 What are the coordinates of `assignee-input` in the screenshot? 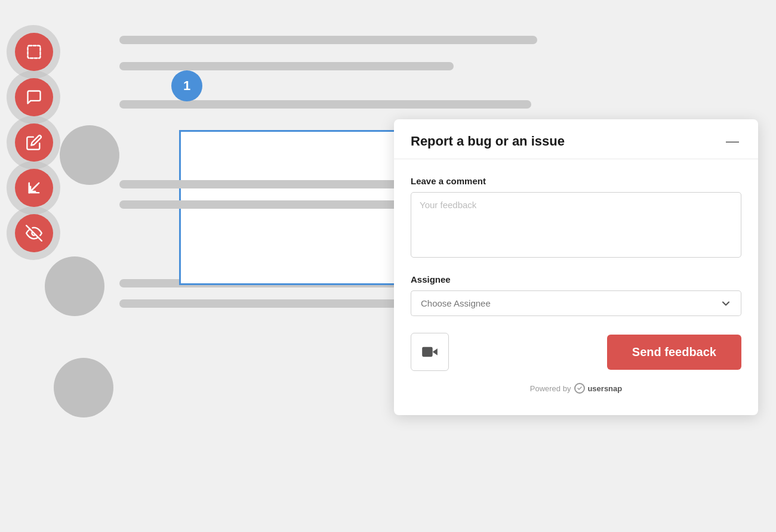 It's located at (561, 303).